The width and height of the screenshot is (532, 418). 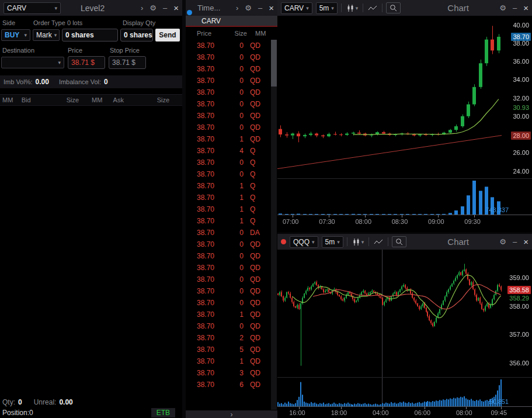 What do you see at coordinates (232, 414) in the screenshot?
I see `scroll-right-icon: ›` at bounding box center [232, 414].